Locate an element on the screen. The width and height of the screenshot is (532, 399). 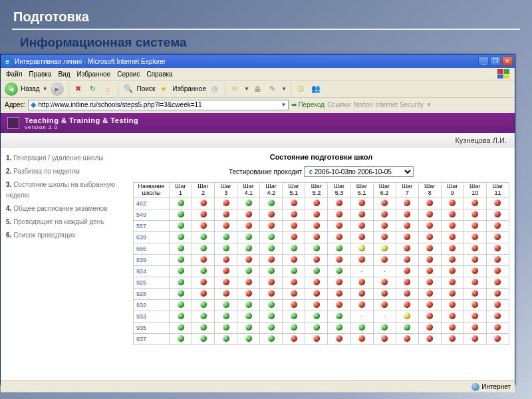
print-icon: 🖶 is located at coordinates (258, 89).